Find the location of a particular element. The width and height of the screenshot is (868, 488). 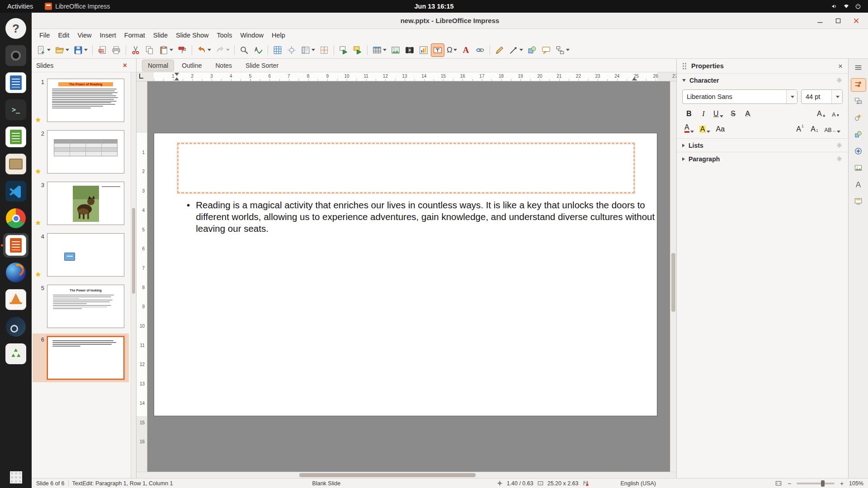

dock-chrome is located at coordinates (16, 218).